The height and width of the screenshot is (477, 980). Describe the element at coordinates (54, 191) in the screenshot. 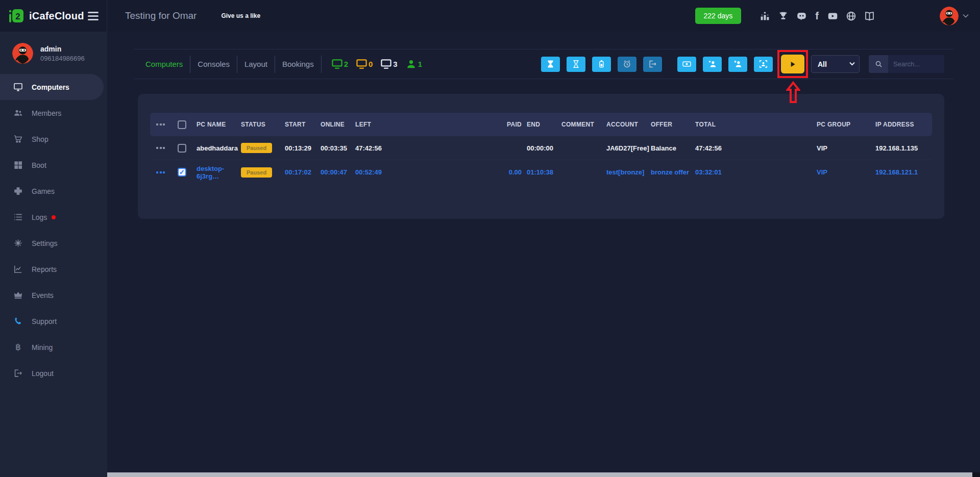

I see `sidebar-item-games: Games` at that location.